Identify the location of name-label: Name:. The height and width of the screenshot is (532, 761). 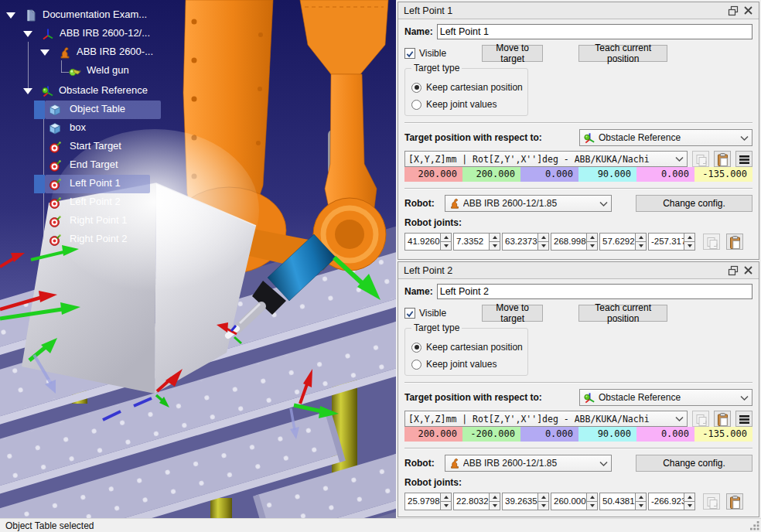
(419, 32).